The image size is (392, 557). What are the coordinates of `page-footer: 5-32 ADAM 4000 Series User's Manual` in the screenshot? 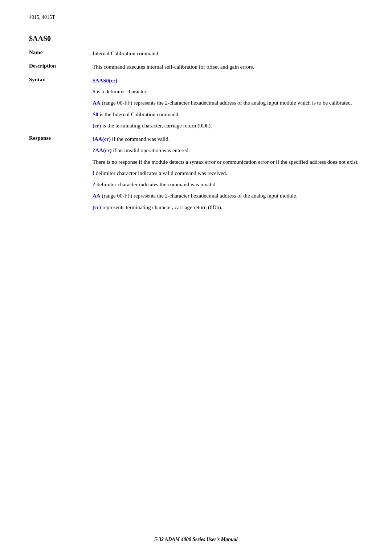 It's located at (196, 540).